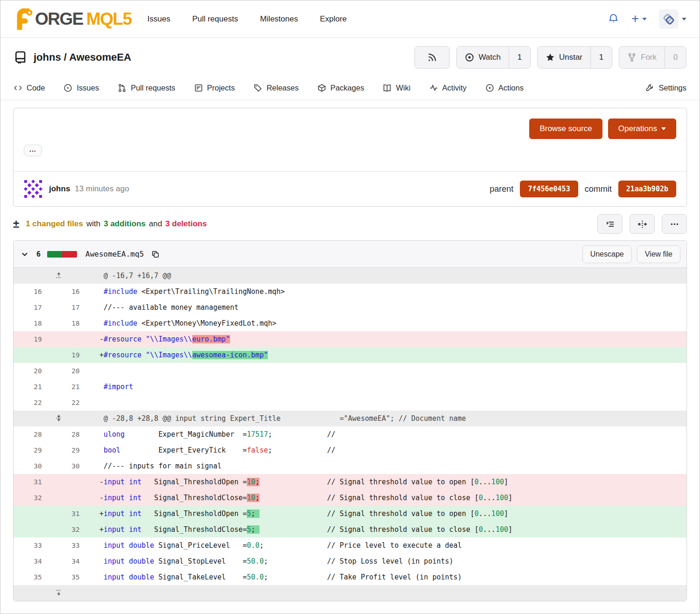 This screenshot has width=700, height=614. I want to click on tab-actions: Actions, so click(504, 88).